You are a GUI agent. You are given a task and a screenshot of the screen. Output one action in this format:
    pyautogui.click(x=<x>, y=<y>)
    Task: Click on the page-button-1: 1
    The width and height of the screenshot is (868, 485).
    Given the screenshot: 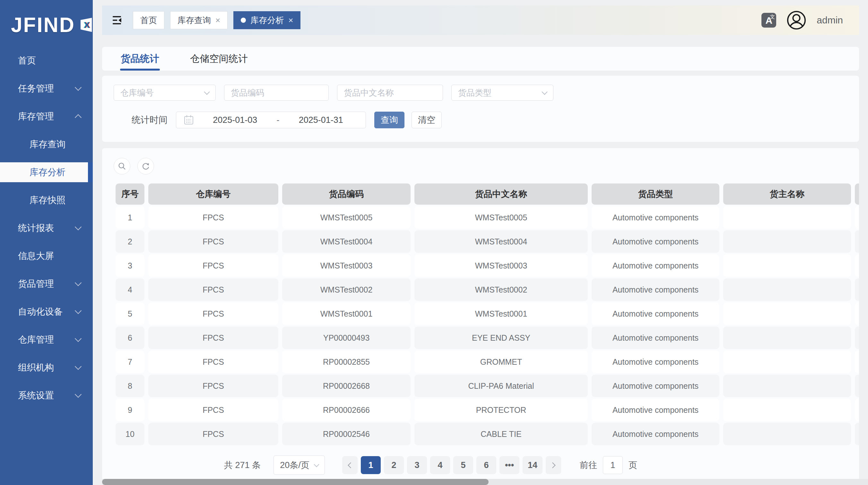 What is the action you would take?
    pyautogui.click(x=371, y=465)
    